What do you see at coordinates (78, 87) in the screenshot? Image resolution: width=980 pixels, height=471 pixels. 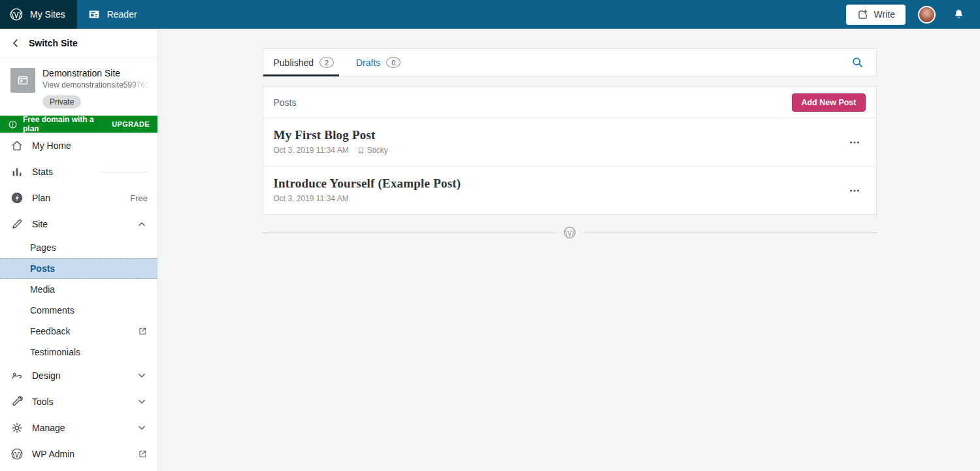 I see `site-card: Demonstration Site View demonstrationsit…` at bounding box center [78, 87].